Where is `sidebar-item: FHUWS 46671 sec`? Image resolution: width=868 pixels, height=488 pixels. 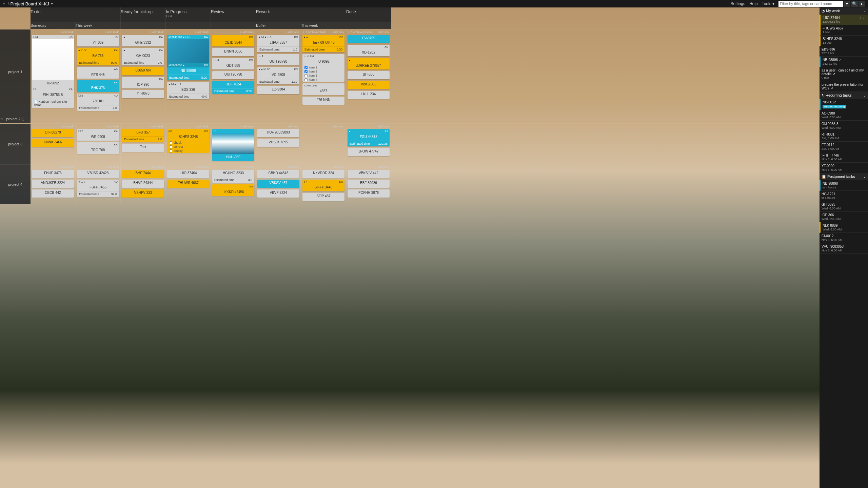 sidebar-item: FHUWS 46671 sec is located at coordinates (844, 30).